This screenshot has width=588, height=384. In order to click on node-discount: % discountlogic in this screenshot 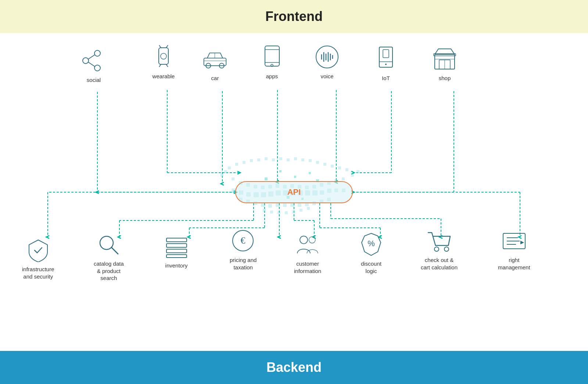, I will do `click(371, 253)`.